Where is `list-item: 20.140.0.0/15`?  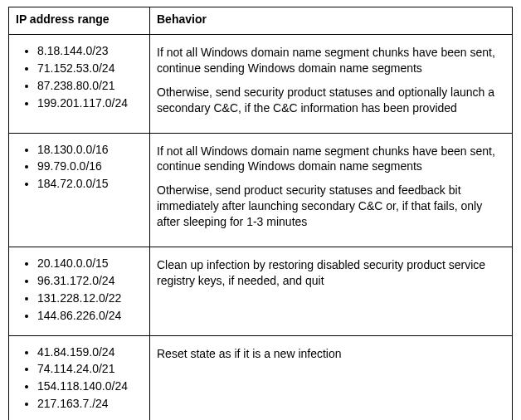
list-item: 20.140.0.0/15 is located at coordinates (90, 264).